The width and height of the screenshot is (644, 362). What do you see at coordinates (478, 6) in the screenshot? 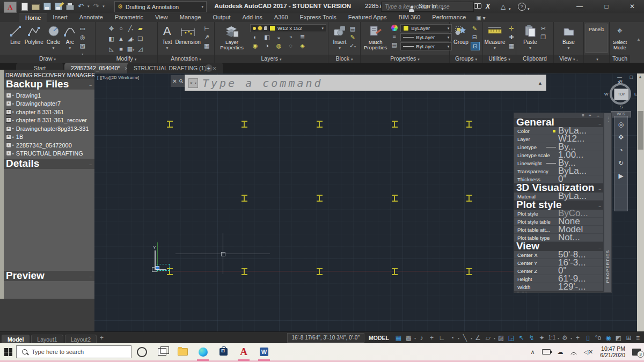
I see `search-icon` at bounding box center [478, 6].